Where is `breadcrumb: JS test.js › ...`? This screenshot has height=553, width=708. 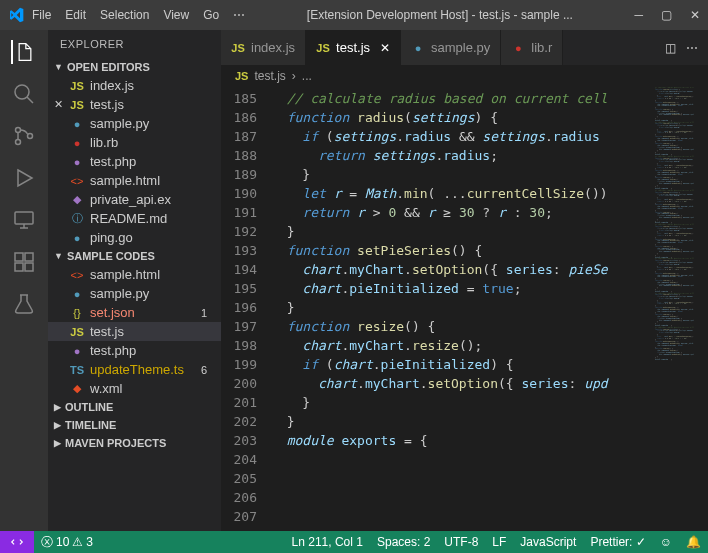
breadcrumb: JS test.js › ... is located at coordinates (464, 76).